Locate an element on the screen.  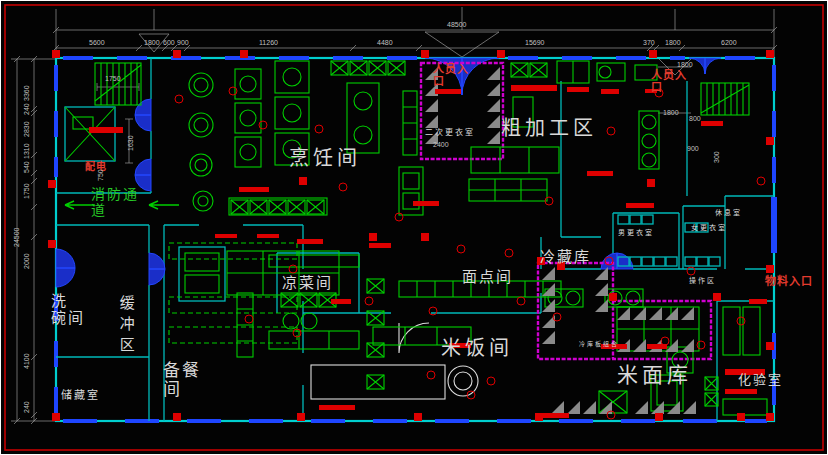
lockers is located at coordinates (669, 240).